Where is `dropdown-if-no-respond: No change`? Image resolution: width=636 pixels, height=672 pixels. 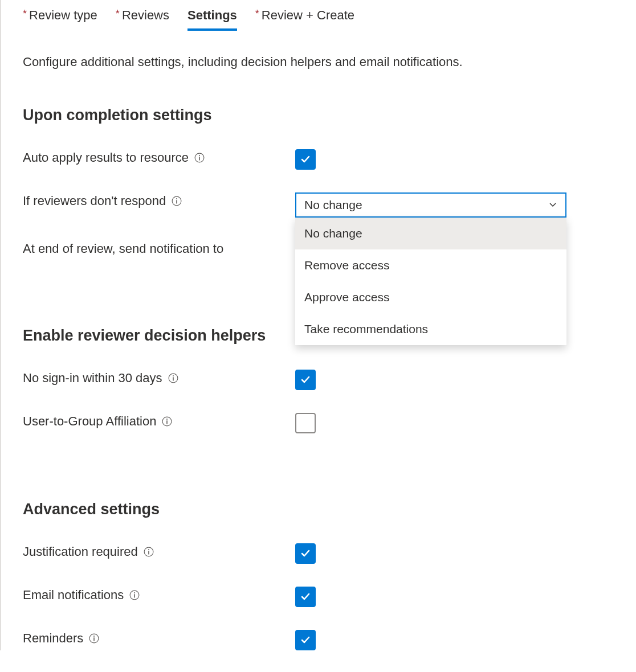
dropdown-if-no-respond: No change is located at coordinates (431, 205).